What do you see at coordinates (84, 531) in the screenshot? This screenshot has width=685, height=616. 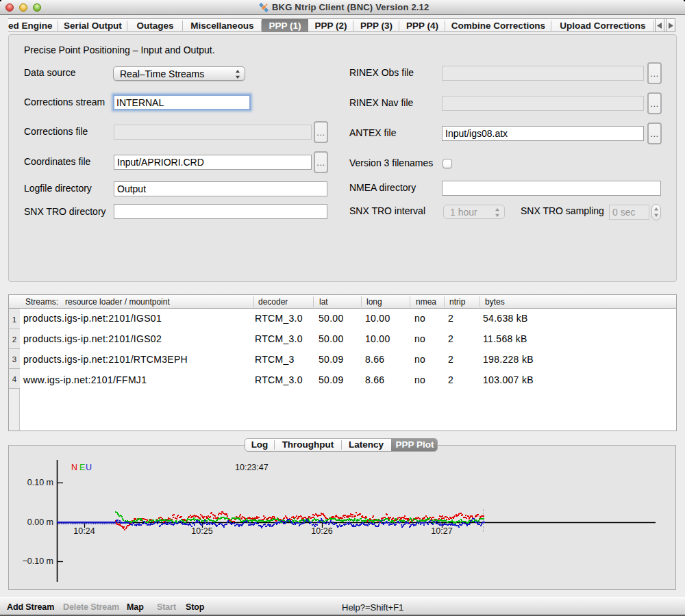 I see `svg-text: 10:24` at bounding box center [84, 531].